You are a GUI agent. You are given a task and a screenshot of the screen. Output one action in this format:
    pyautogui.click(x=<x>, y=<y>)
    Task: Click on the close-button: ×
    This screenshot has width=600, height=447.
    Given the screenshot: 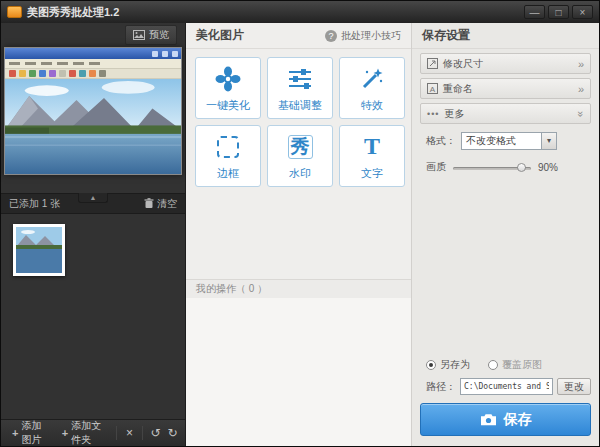 What is the action you would take?
    pyautogui.click(x=582, y=12)
    